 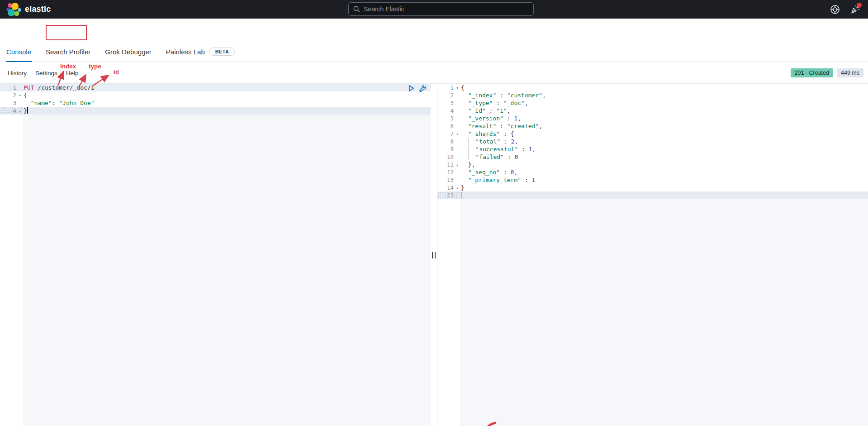 I want to click on code-line: 1▾{, so click(x=653, y=88).